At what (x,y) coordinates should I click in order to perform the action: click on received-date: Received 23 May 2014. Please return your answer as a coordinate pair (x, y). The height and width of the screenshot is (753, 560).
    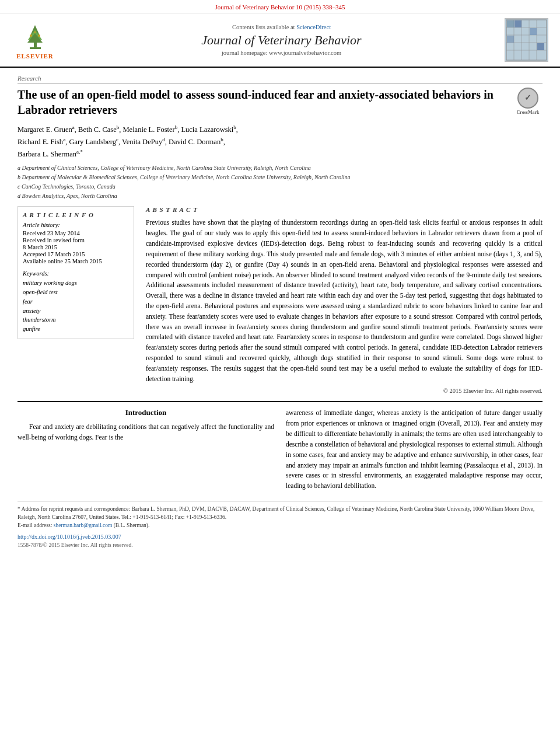
    Looking at the image, I should click on (76, 233).